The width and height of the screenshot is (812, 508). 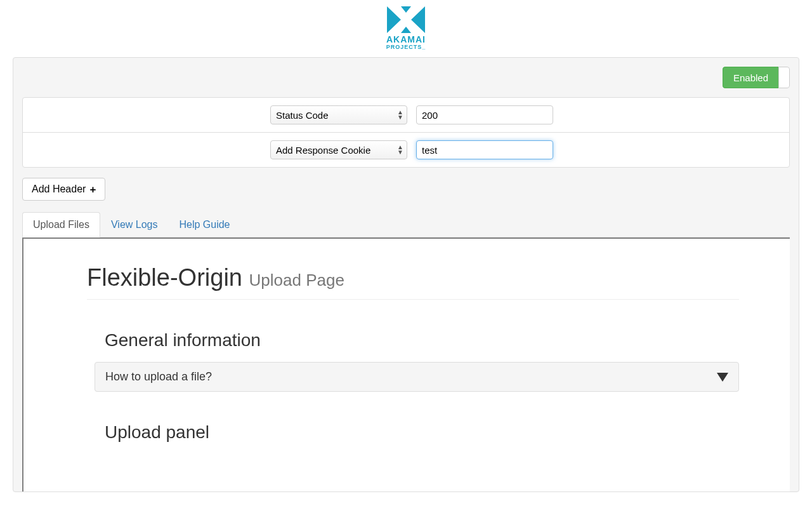 I want to click on enabled-toggle-label: Enabled, so click(x=750, y=77).